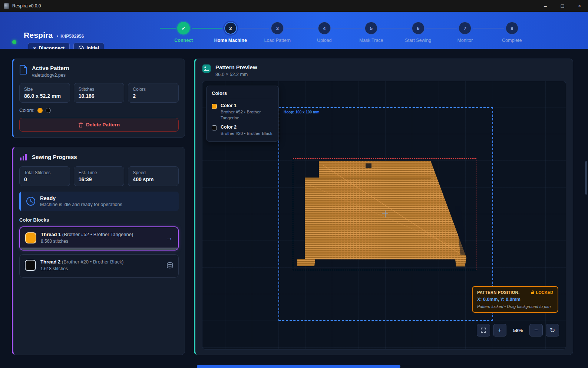  I want to click on titlebar: Respira v0.0.0 – □ ×, so click(294, 6).